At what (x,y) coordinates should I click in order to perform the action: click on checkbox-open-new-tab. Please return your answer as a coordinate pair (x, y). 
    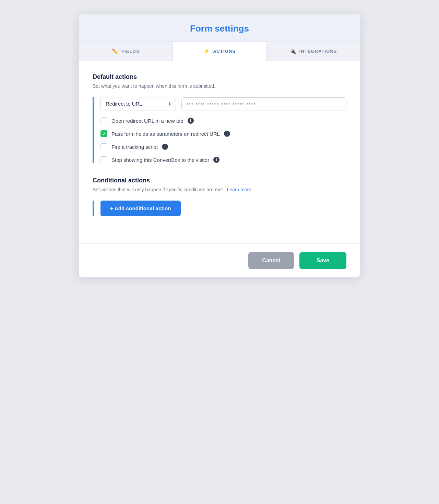
    Looking at the image, I should click on (104, 121).